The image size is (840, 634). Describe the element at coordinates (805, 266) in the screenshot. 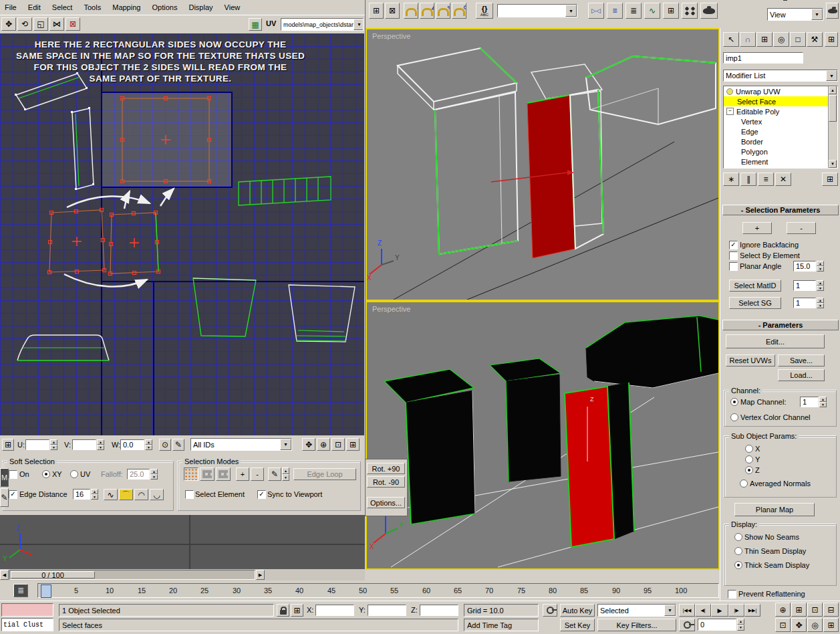

I see `planar-angle-field: 15.0` at that location.